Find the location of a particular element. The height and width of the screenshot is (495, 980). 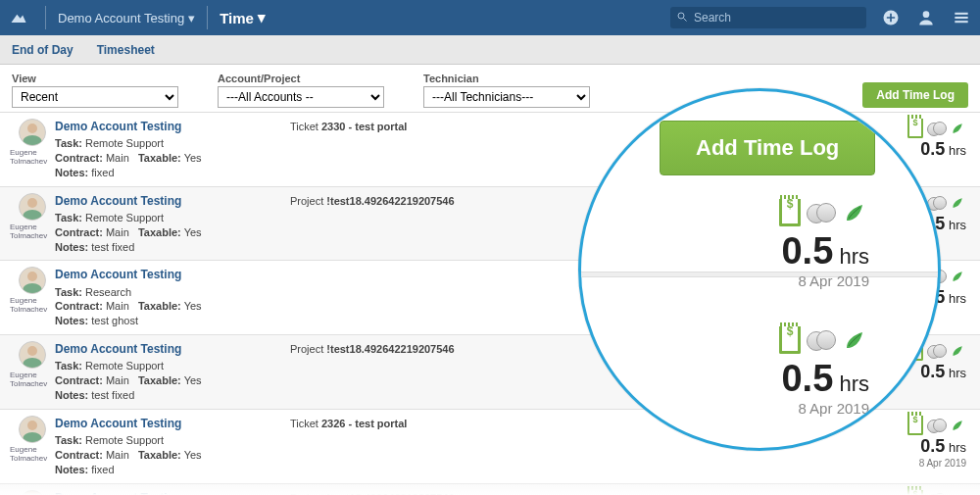

menu-icon is located at coordinates (961, 18).